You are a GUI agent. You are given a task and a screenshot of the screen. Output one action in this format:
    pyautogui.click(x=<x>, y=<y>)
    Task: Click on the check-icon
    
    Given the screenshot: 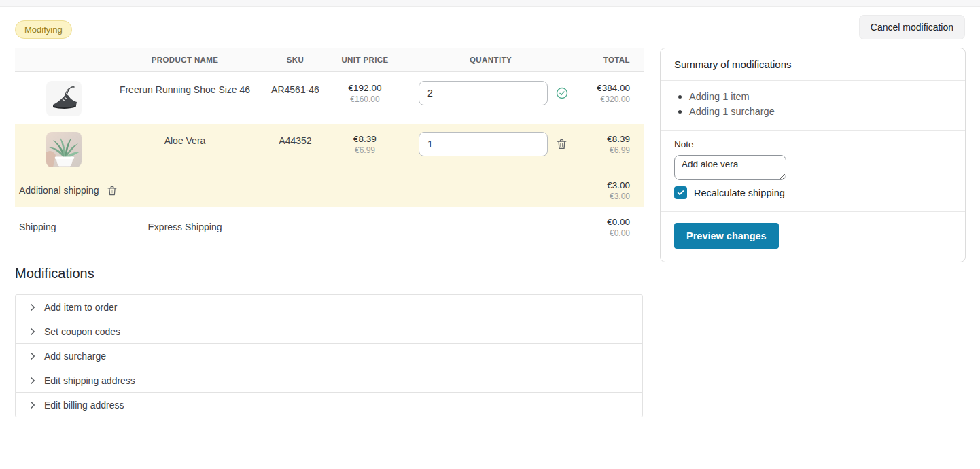 What is the action you would take?
    pyautogui.click(x=681, y=193)
    